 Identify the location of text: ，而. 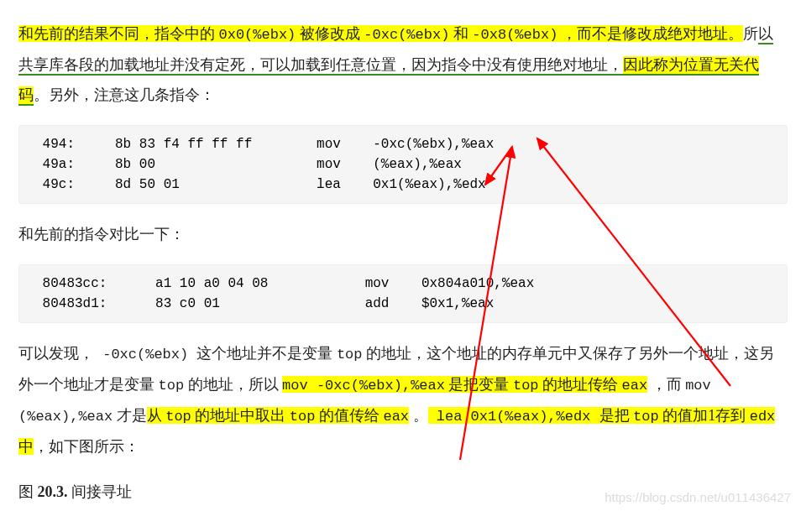
(667, 384).